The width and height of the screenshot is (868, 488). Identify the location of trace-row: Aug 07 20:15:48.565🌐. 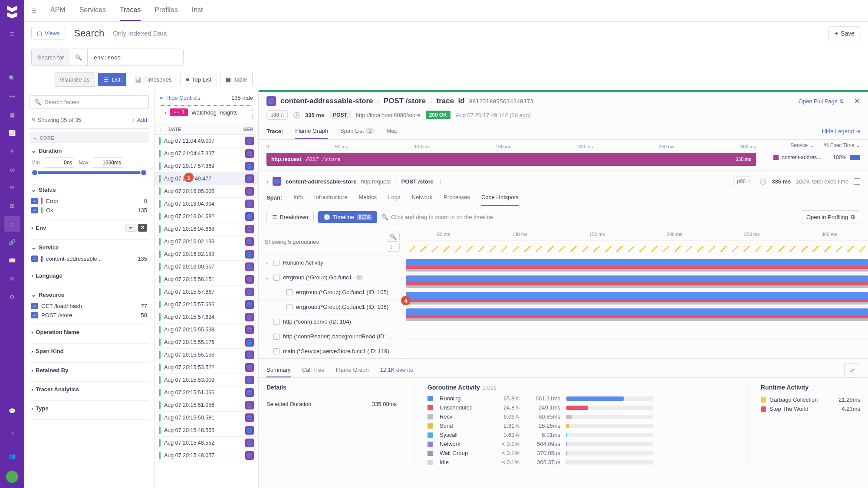
(207, 430).